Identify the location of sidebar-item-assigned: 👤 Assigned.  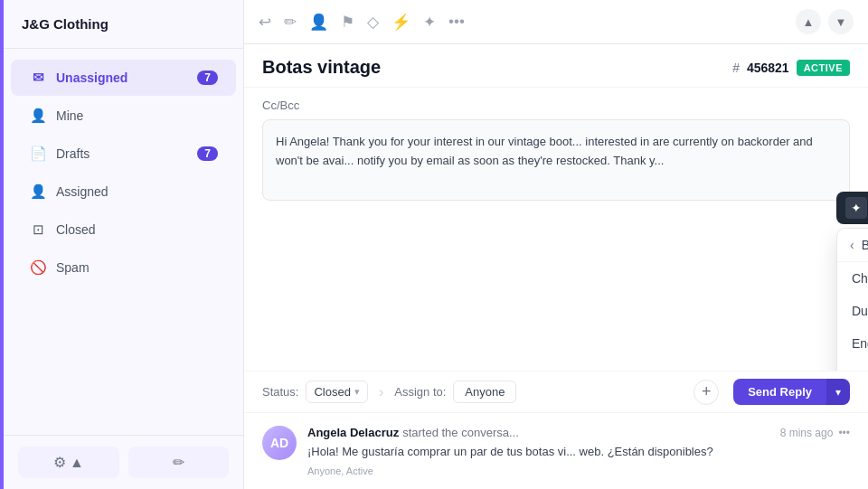
(123, 192).